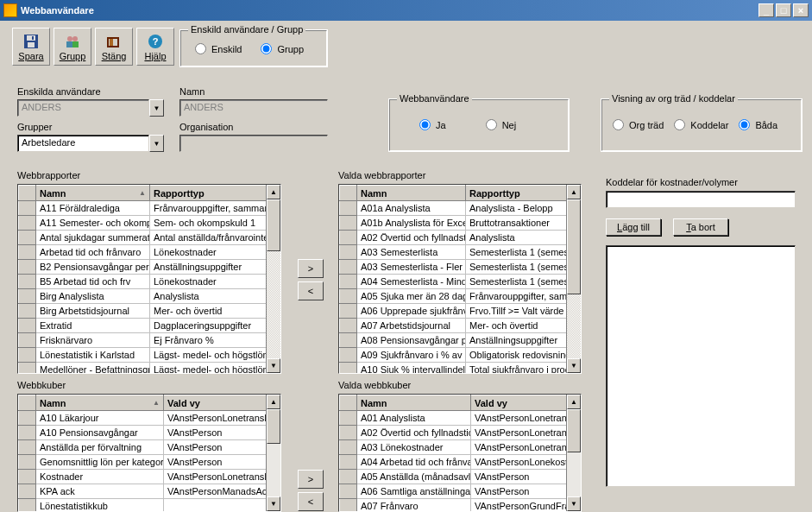 The height and width of the screenshot is (512, 812). I want to click on ta-bort-button: Ta bort, so click(701, 227).